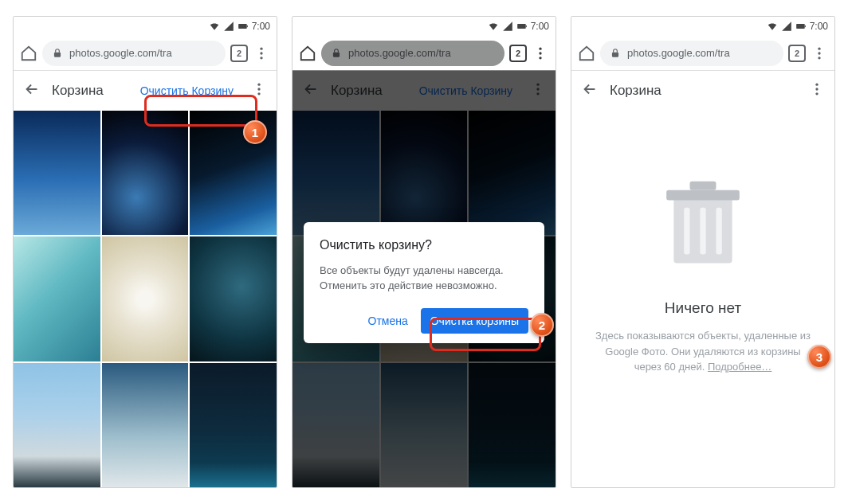 Image resolution: width=848 pixels, height=504 pixels. What do you see at coordinates (819, 357) in the screenshot?
I see `annotation-badge: 3` at bounding box center [819, 357].